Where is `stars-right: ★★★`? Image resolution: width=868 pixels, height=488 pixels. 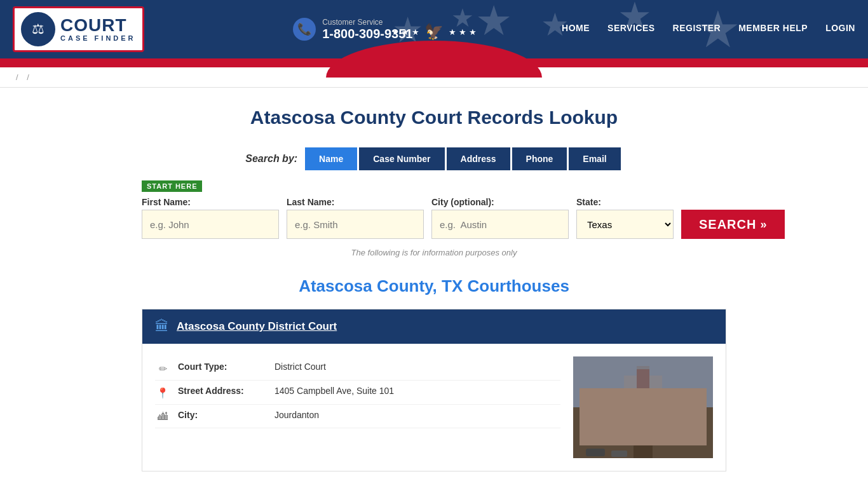
stars-right: ★★★ is located at coordinates (463, 32).